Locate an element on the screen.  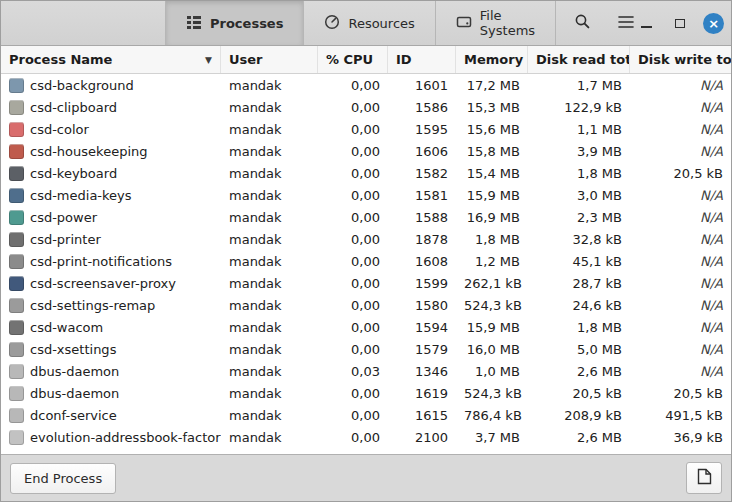
column-header-disk-read: Disk read total is located at coordinates (579, 60).